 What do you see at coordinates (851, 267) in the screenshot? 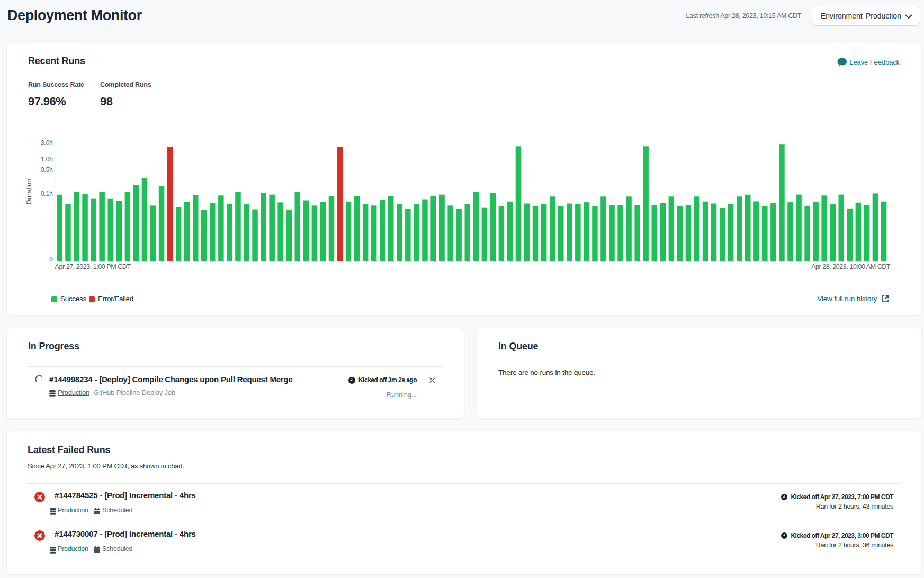
I see `svg-text: Apr 28, 2023, 10:00 AM CDT` at bounding box center [851, 267].